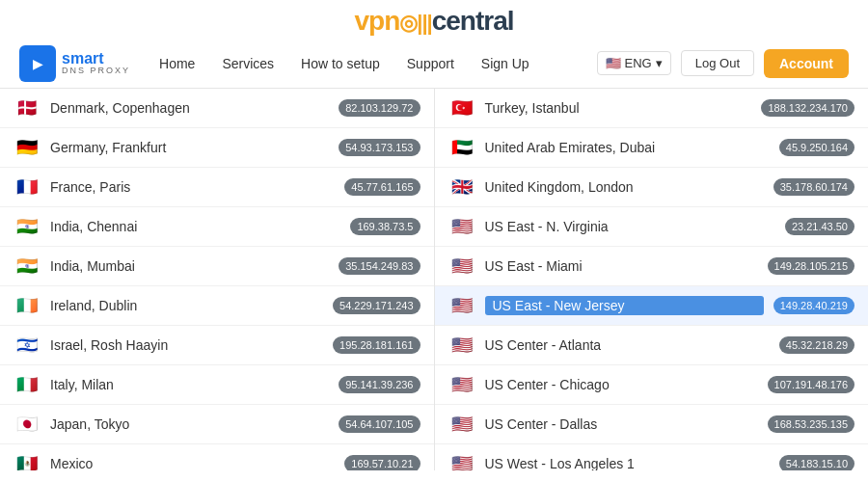  I want to click on table-row: 🇮🇹 Italy, Milan 95.141.39.236, so click(217, 386).